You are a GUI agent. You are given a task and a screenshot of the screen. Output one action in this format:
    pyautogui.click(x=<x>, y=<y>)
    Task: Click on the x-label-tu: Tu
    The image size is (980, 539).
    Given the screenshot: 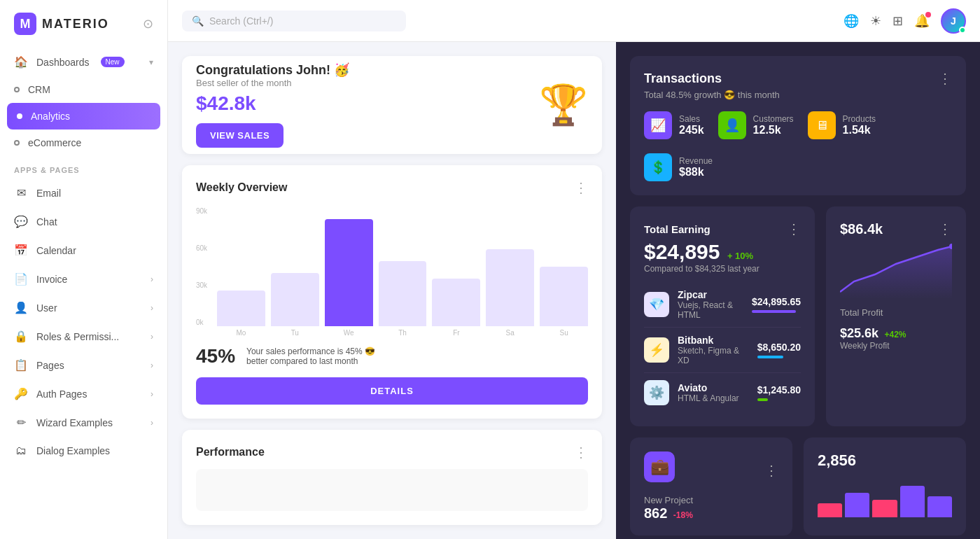 What is the action you would take?
    pyautogui.click(x=295, y=333)
    